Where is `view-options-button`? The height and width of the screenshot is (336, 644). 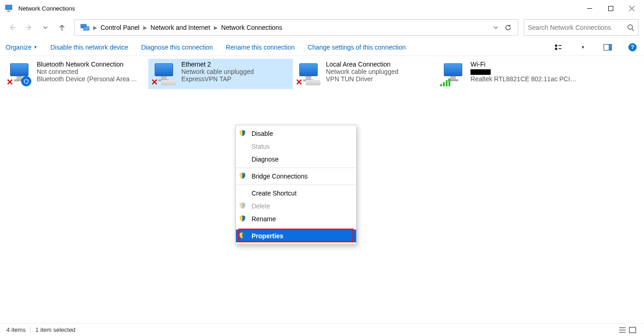 view-options-button is located at coordinates (558, 47).